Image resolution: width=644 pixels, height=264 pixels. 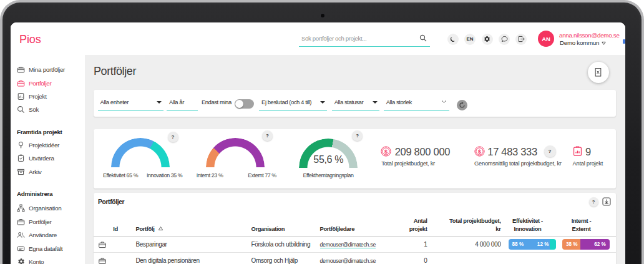 What do you see at coordinates (131, 102) in the screenshot?
I see `filter-unit-select: Alla enheter` at bounding box center [131, 102].